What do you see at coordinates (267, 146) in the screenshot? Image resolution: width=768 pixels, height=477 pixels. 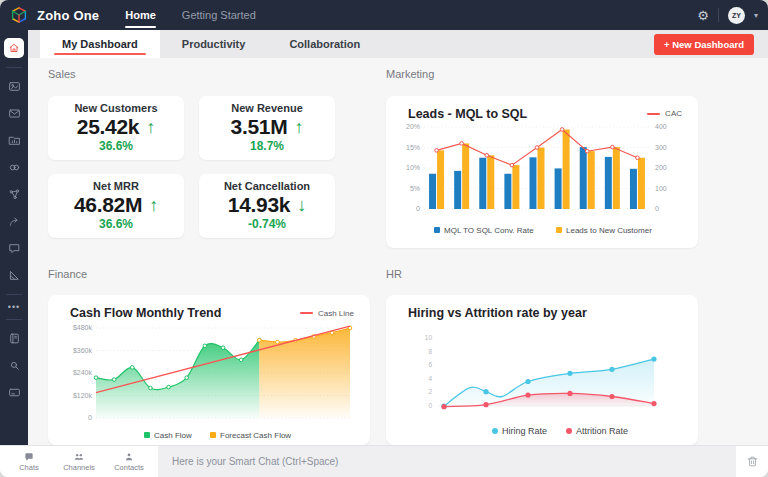 I see `kpi-change: 18.7%` at bounding box center [267, 146].